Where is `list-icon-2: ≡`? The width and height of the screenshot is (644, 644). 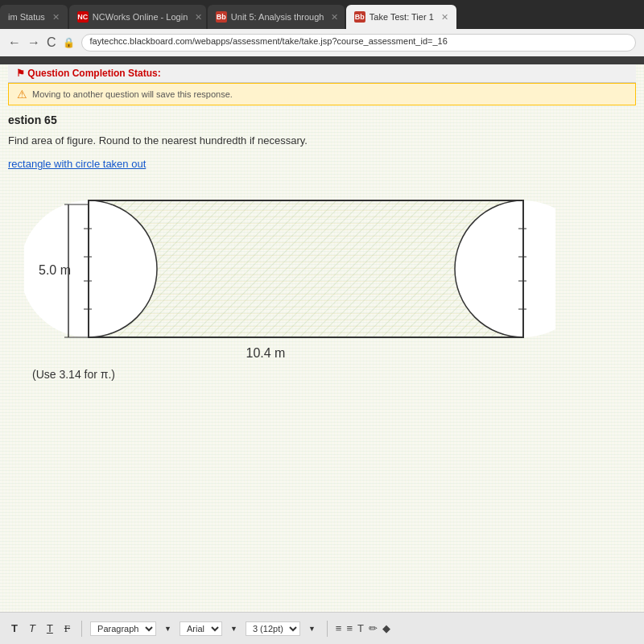 list-icon-2: ≡ is located at coordinates (349, 628).